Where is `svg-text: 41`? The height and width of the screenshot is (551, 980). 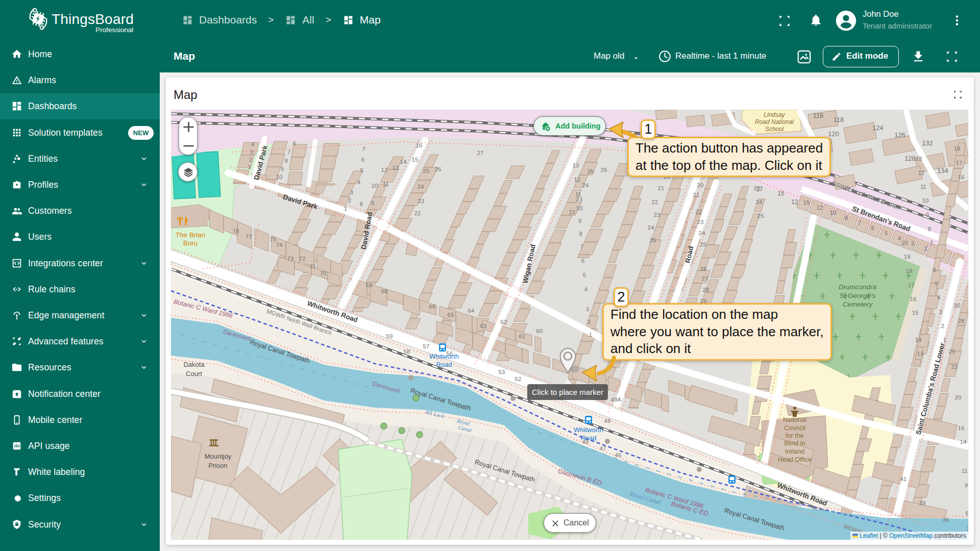
svg-text: 41 is located at coordinates (903, 479).